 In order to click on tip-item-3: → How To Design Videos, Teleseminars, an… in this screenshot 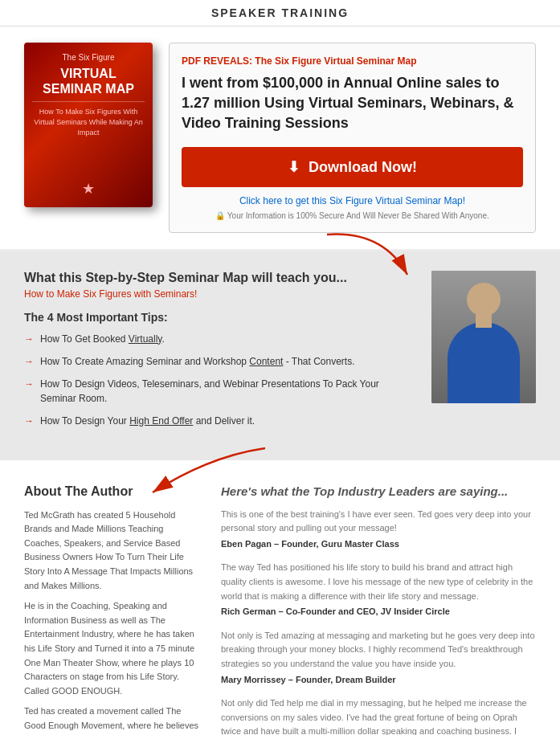, I will do `click(220, 391)`.